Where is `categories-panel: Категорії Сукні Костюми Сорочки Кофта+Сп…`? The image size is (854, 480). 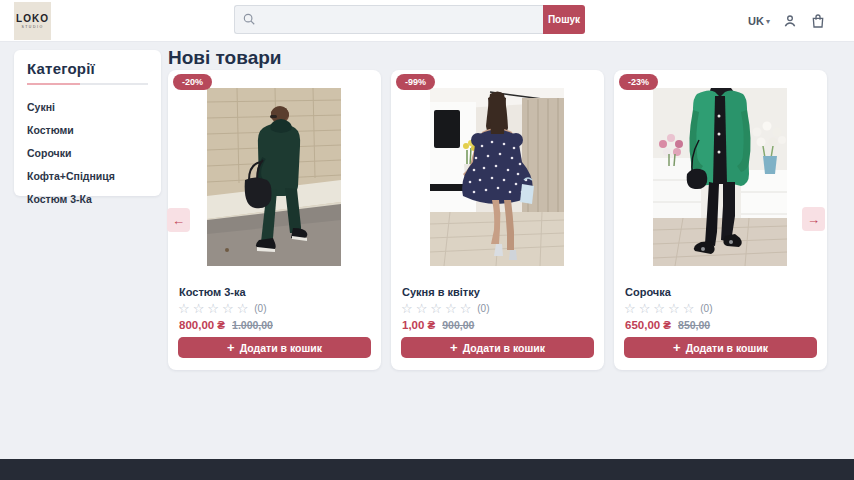
categories-panel: Категорії Сукні Костюми Сорочки Кофта+Сп… is located at coordinates (88, 123).